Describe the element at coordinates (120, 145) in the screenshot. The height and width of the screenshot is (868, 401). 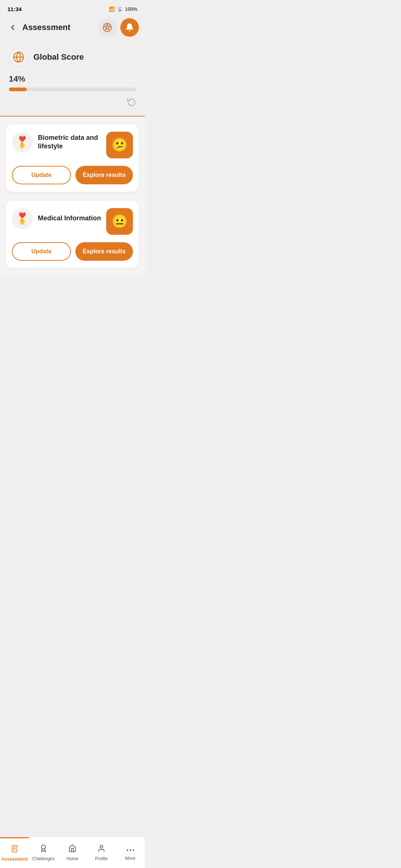
I see `biometric-emoji: 😕` at that location.